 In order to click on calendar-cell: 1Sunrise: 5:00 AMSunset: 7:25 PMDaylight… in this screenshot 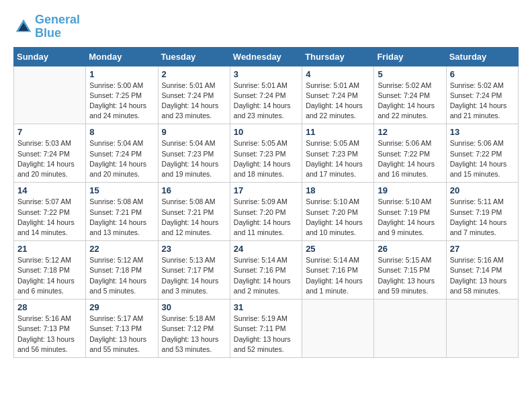, I will do `click(122, 95)`.